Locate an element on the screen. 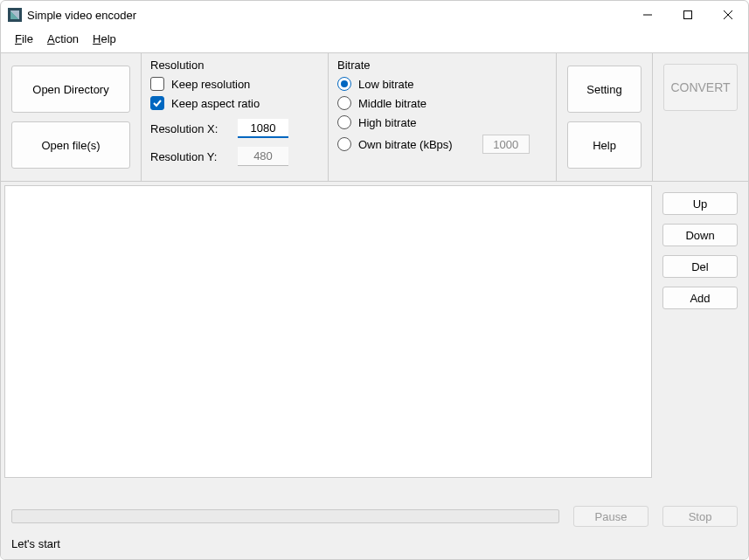 The width and height of the screenshot is (749, 560). resolution-x-row: Resolution X: is located at coordinates (234, 128).